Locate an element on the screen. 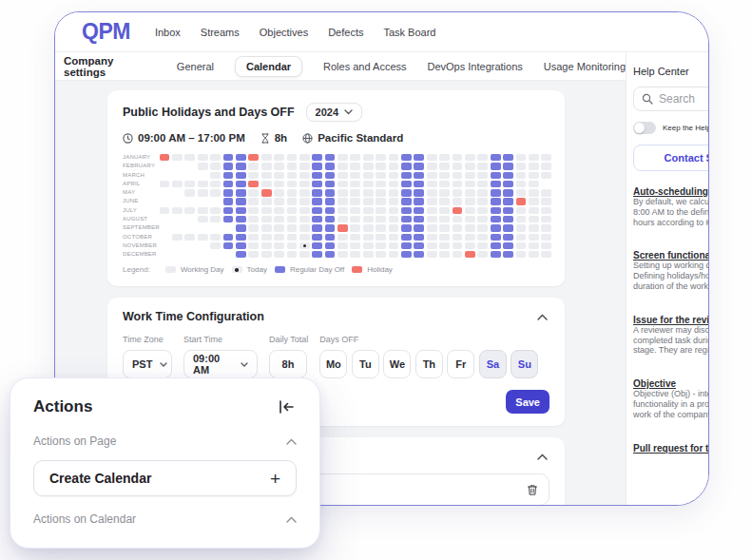  topnav-item-task-board: Task Board is located at coordinates (409, 32).